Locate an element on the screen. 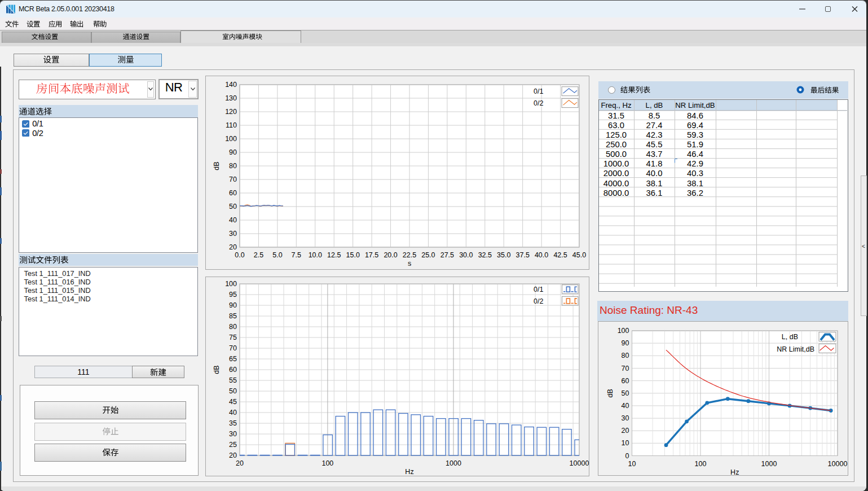 This screenshot has width=868, height=491. svg-text: 42.5 is located at coordinates (560, 255).